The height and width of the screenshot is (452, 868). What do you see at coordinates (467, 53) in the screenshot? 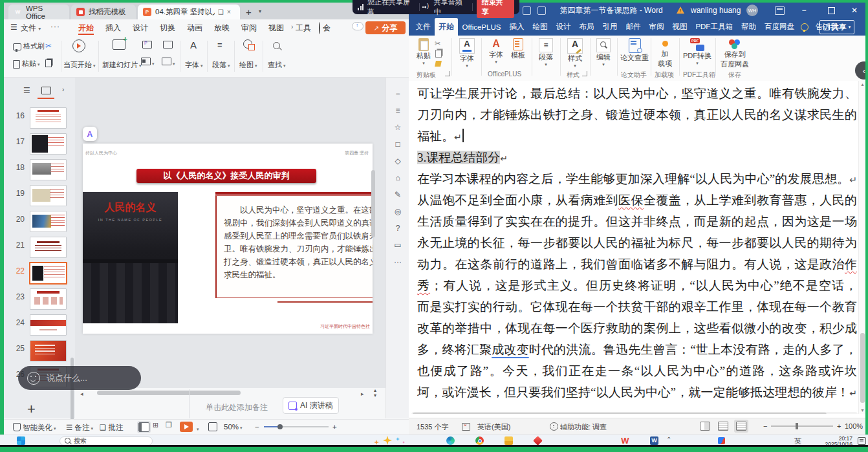
I see `font-group-button: A 字体▾` at bounding box center [467, 53].